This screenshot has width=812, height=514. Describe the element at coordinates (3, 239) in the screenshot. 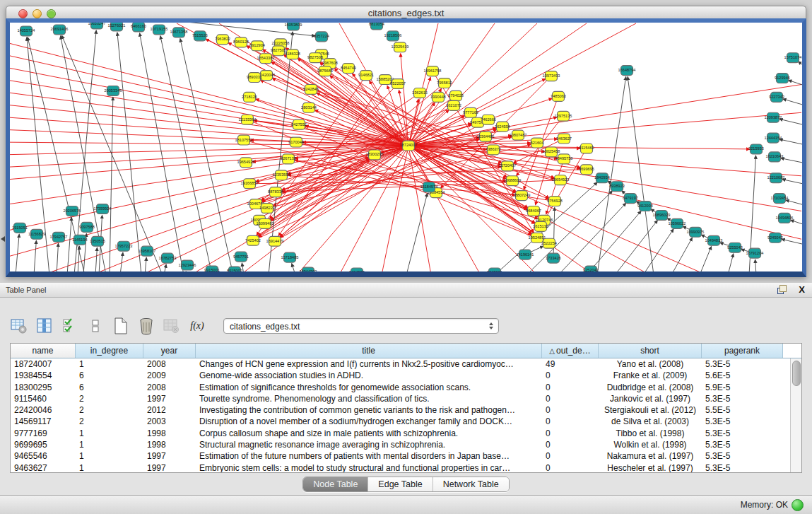

I see `collapse-sidebar-arrow-icon` at that location.